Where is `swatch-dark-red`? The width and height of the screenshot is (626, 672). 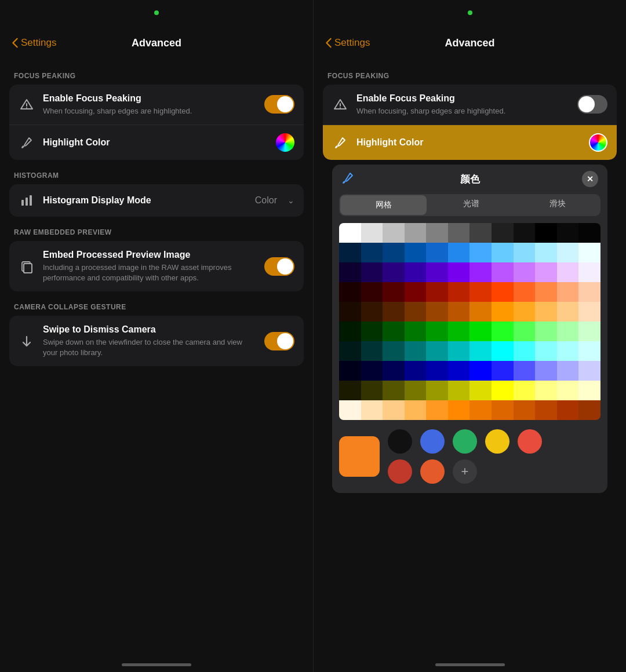 swatch-dark-red is located at coordinates (400, 472).